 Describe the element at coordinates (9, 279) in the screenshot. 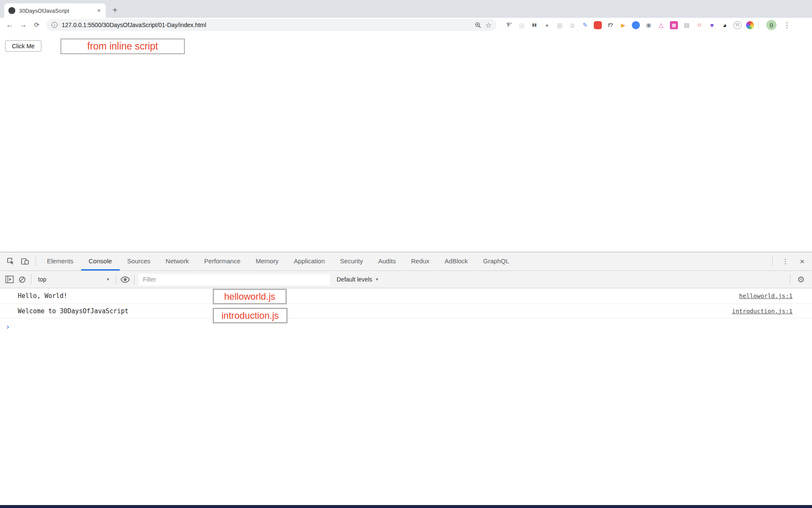

I see `console-sidebar-toggle-icon` at that location.